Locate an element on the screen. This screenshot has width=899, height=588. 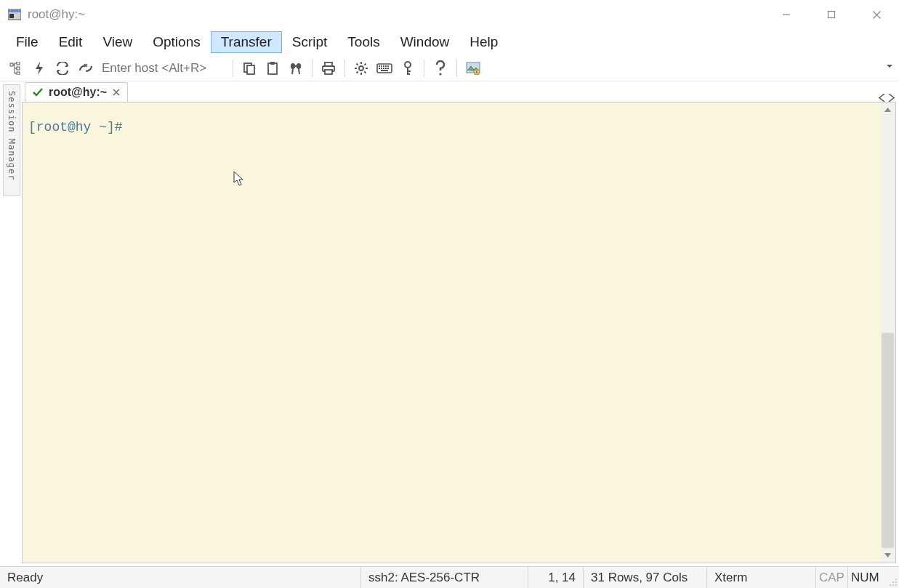
copy-icon is located at coordinates (249, 68).